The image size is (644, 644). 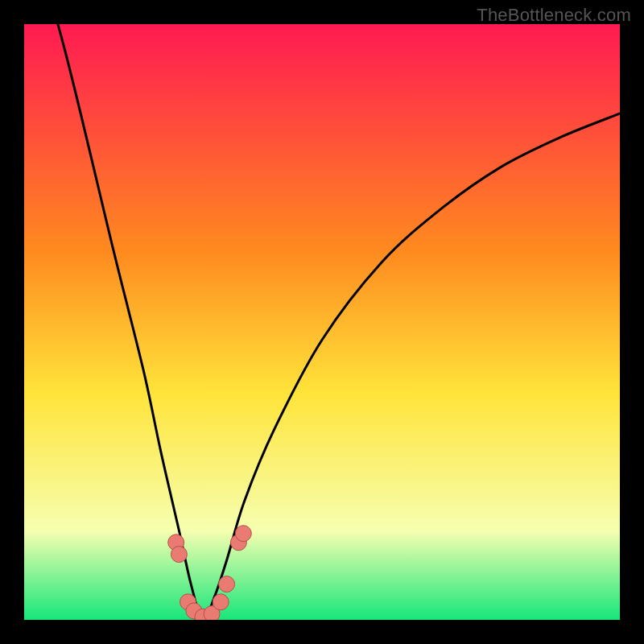 What do you see at coordinates (554, 15) in the screenshot?
I see `watermark-text: TheBottleneck.com` at bounding box center [554, 15].